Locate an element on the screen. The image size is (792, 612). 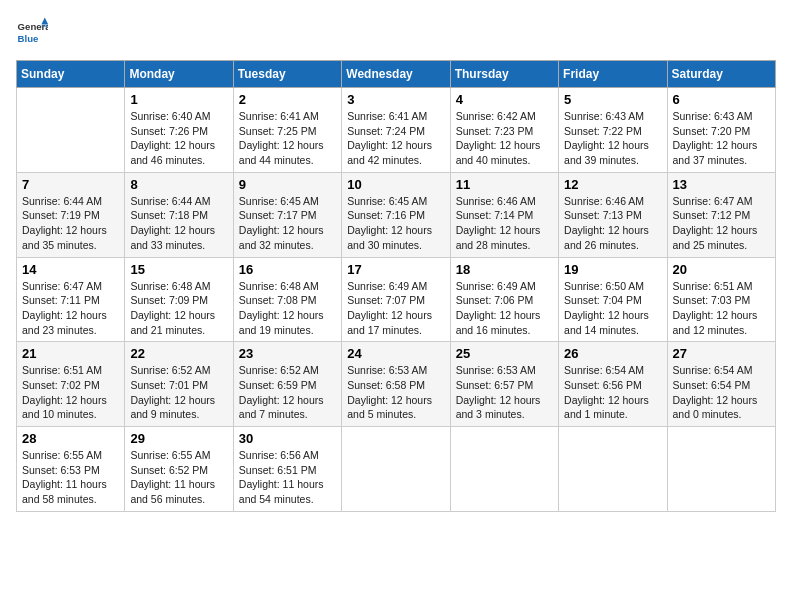
day-number: 10 is located at coordinates (396, 184).